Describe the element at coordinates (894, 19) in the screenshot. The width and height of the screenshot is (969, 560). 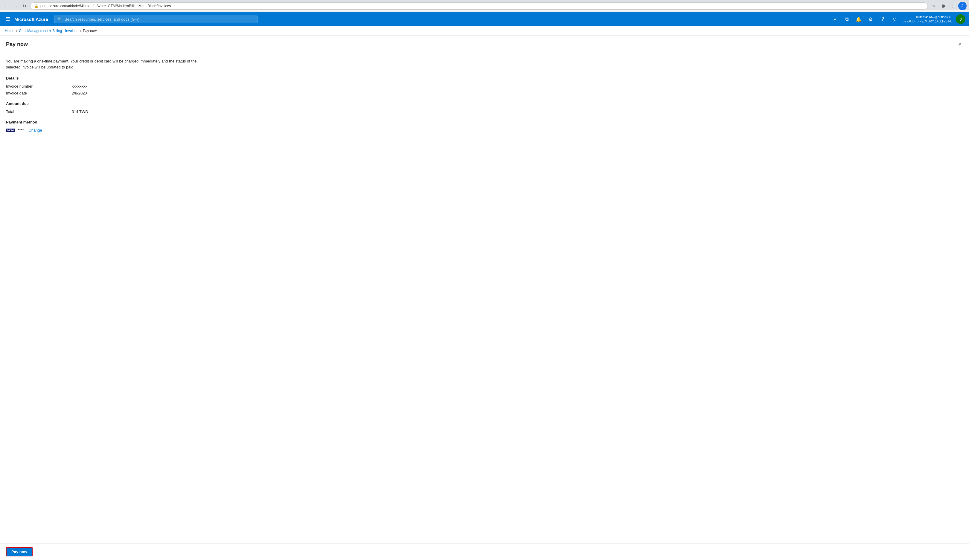
I see `feedback-button: ☺` at that location.